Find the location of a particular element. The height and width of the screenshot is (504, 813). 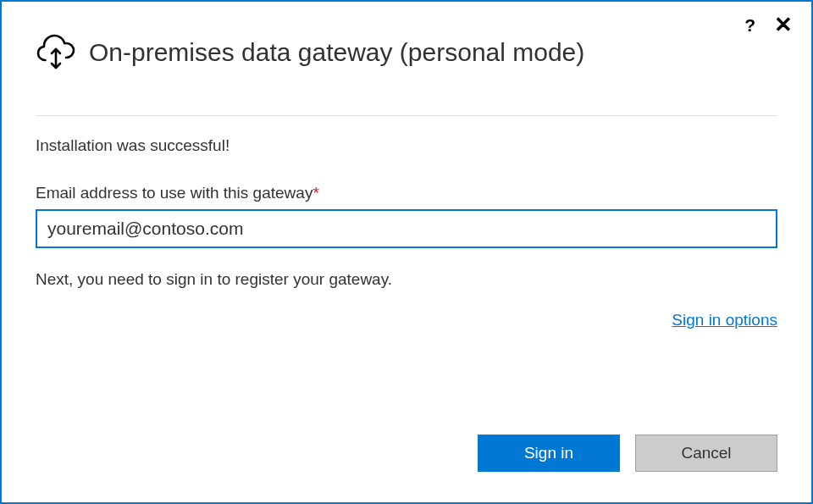

email-label-text: Email address to use with this gateway is located at coordinates (174, 193).